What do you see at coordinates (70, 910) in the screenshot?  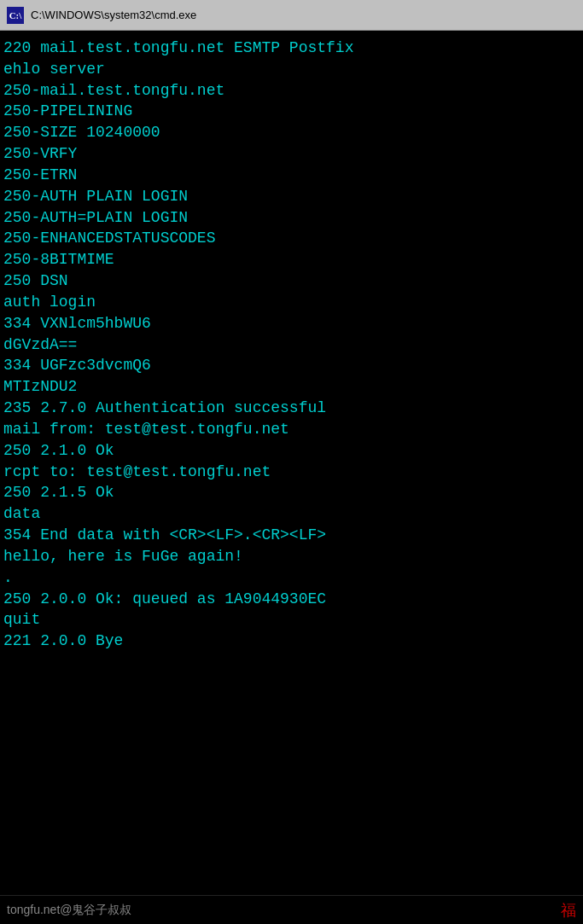 I see `footer-text: tongfu.net@鬼谷子叔叔` at bounding box center [70, 910].